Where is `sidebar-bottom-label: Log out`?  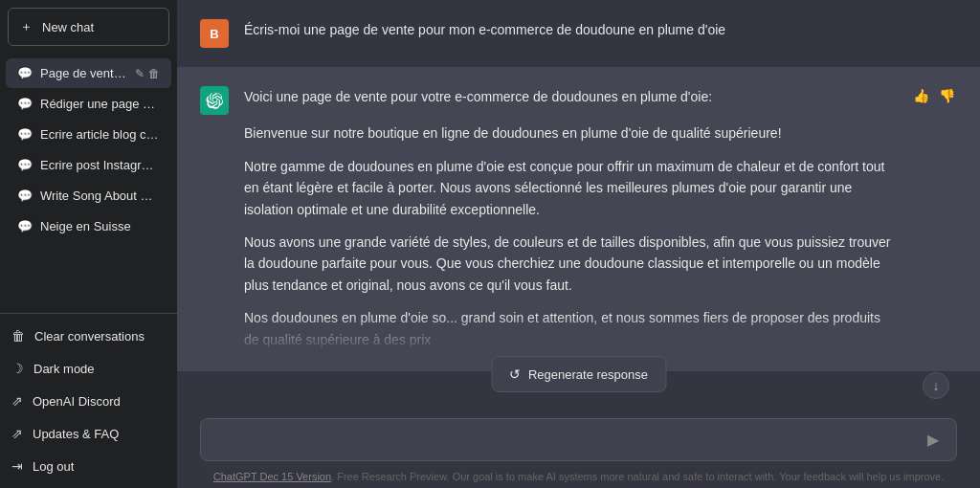 sidebar-bottom-label: Log out is located at coordinates (54, 467).